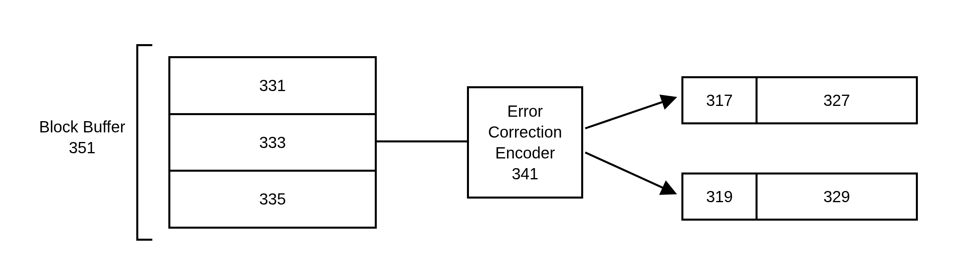 The height and width of the screenshot is (278, 980). I want to click on buffer-row-value: 333, so click(273, 143).